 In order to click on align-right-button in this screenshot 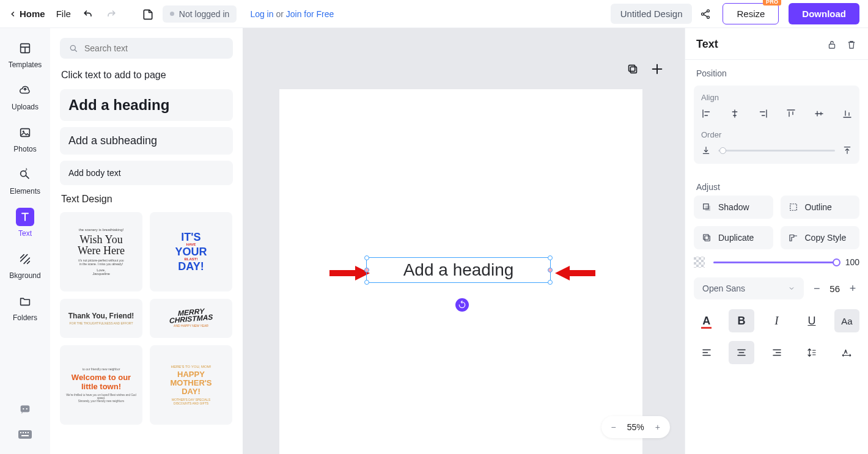, I will do `click(763, 114)`.